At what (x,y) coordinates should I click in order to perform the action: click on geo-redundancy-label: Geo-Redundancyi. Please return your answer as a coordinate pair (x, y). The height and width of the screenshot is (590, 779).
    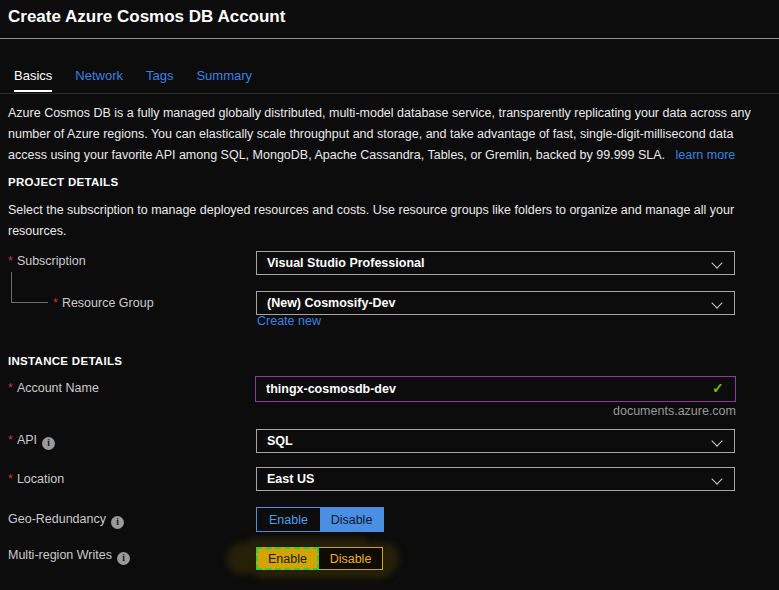
    Looking at the image, I should click on (66, 520).